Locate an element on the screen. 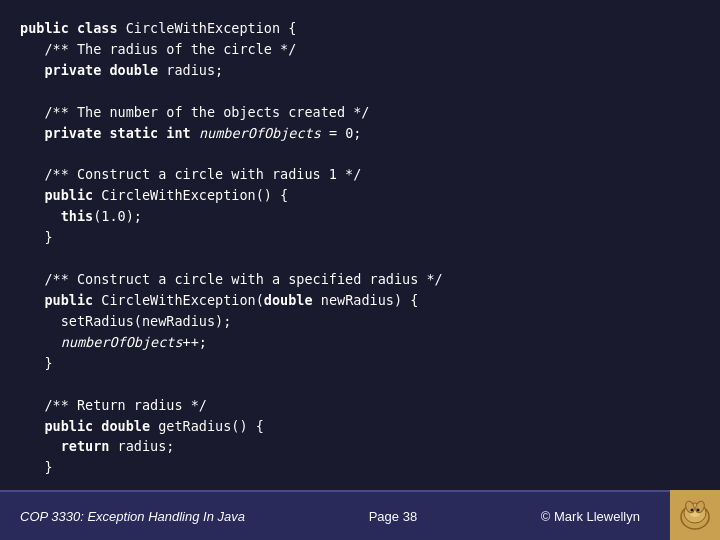 Image resolution: width=720 pixels, height=540 pixels. footer-page: Page 38 is located at coordinates (393, 516).